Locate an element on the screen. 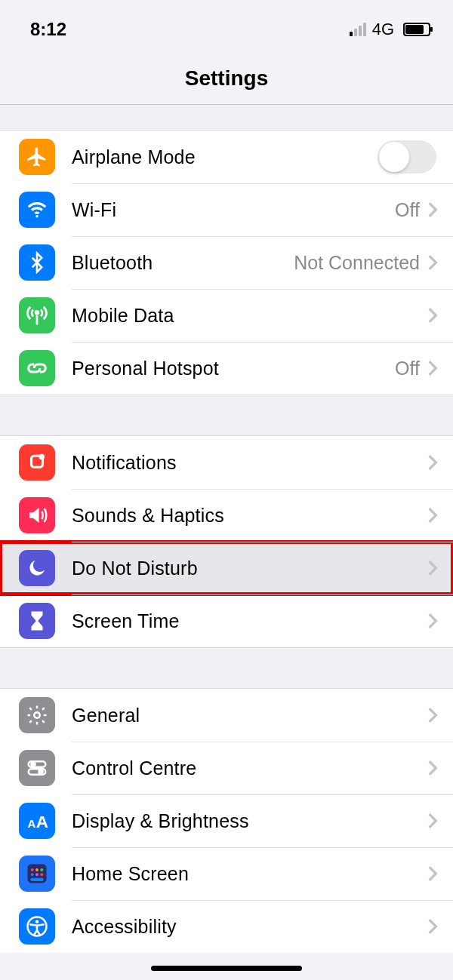 Image resolution: width=453 pixels, height=980 pixels. switches-icon is located at coordinates (37, 768).